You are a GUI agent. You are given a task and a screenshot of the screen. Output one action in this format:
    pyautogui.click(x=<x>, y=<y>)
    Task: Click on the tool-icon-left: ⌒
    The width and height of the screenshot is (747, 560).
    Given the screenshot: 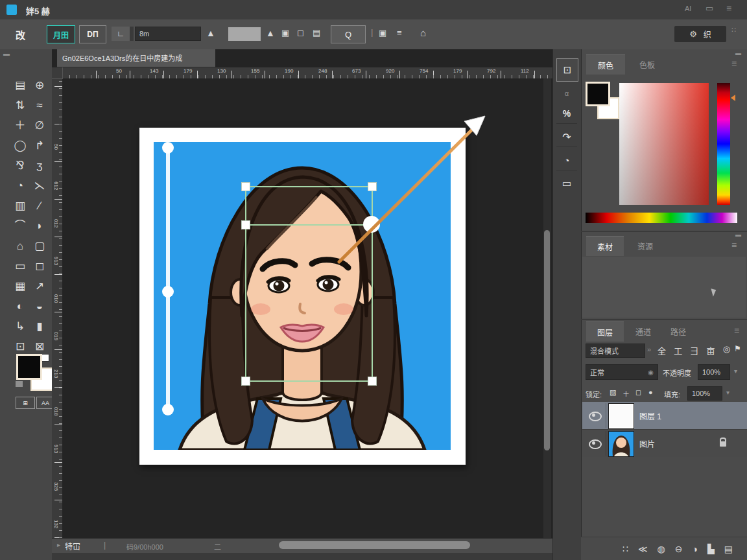 What is the action you would take?
    pyautogui.click(x=20, y=226)
    